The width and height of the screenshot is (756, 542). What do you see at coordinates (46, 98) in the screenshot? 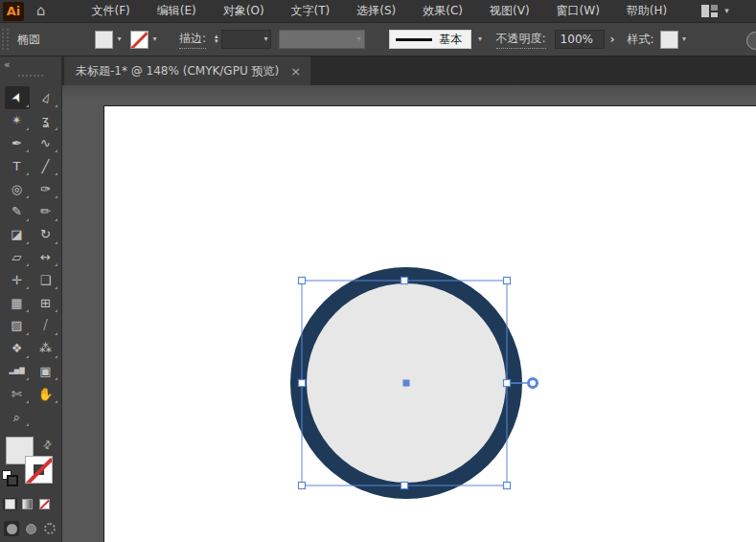
I see `direct-selection-tool: ▻` at bounding box center [46, 98].